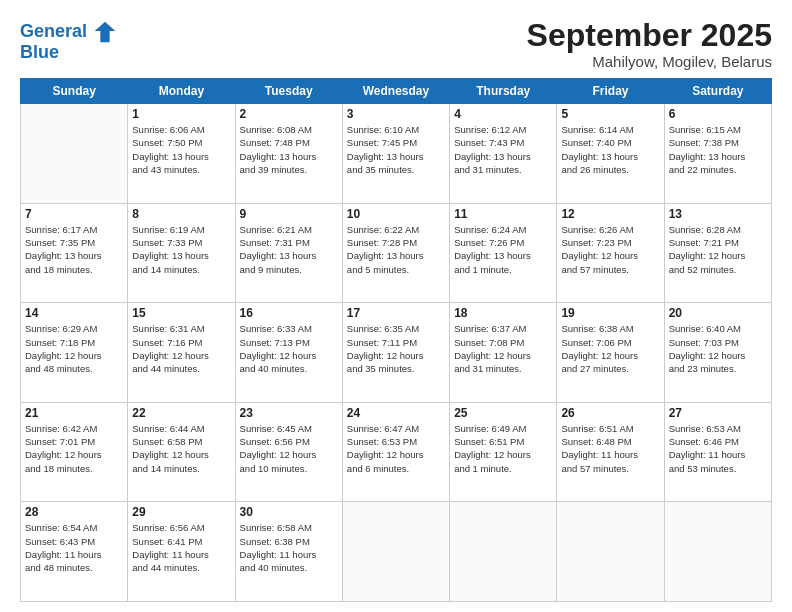  I want to click on calendar-cell: 8Sunrise: 6:19 AM Sunset: 7:33 PM Daylig…, so click(182, 253).